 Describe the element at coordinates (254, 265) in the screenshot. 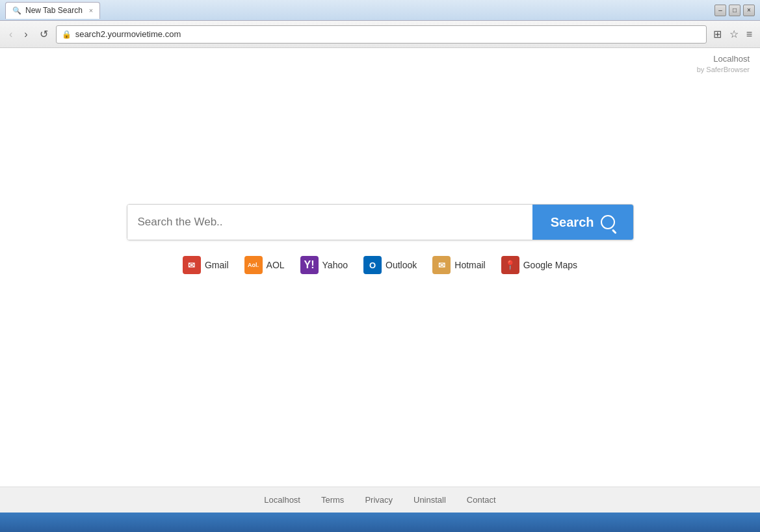

I see `aol-icon: Aol.` at that location.